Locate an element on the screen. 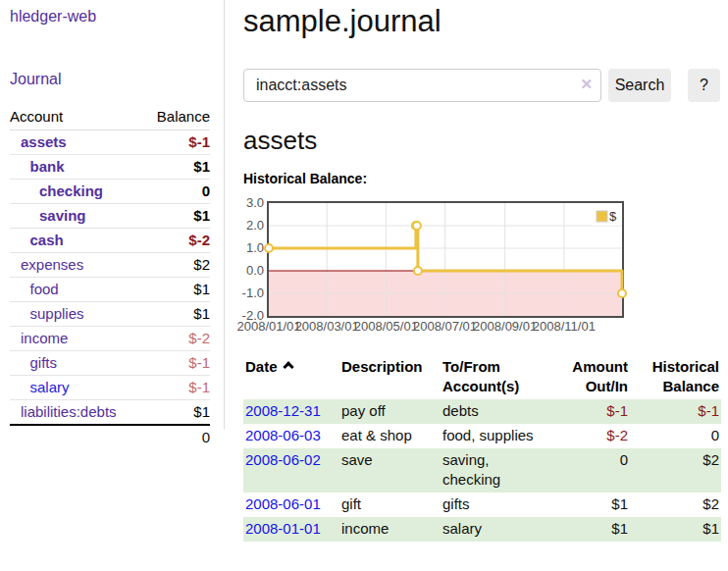  svg-text: 3.0 is located at coordinates (255, 202).